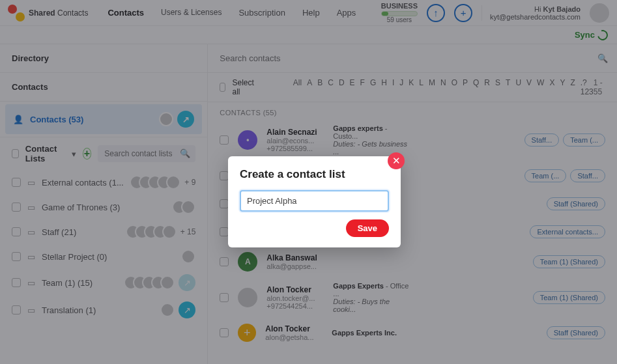  What do you see at coordinates (367, 228) in the screenshot?
I see `save-button: Save` at bounding box center [367, 228].